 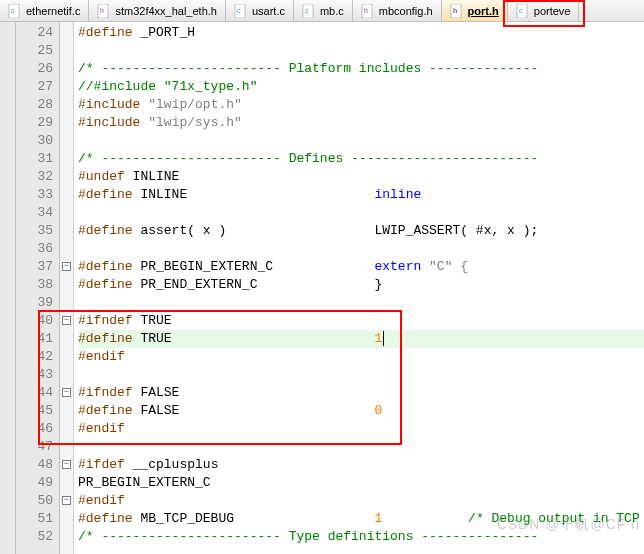 What do you see at coordinates (361, 465) in the screenshot?
I see `code-line: #ifdef __cplusplus` at bounding box center [361, 465].